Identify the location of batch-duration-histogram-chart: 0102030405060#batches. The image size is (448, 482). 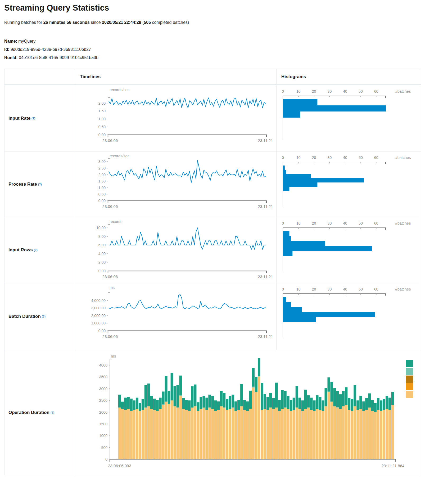
(349, 316).